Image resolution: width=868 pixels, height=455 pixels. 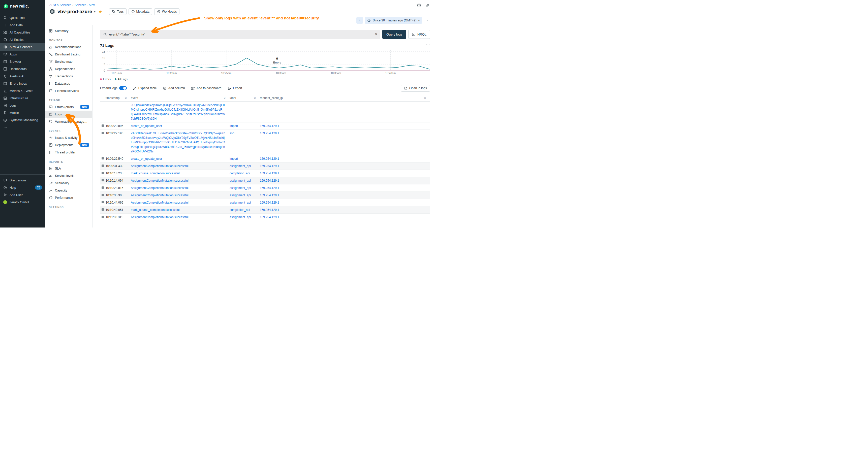 What do you see at coordinates (23, 127) in the screenshot?
I see `sidebar-item-more` at bounding box center [23, 127].